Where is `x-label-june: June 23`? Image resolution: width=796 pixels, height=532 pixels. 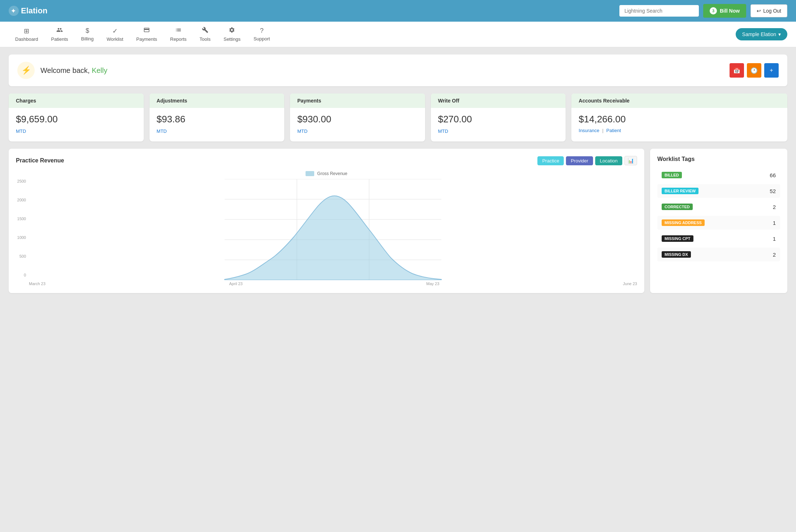 x-label-june: June 23 is located at coordinates (630, 284).